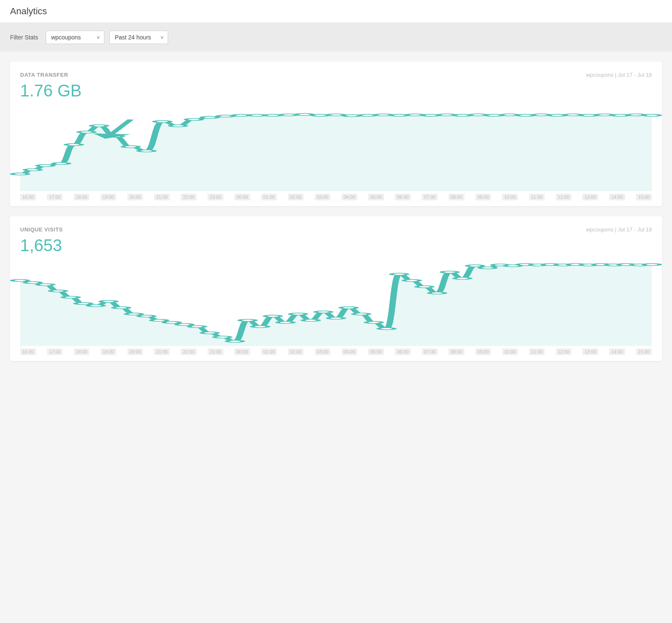 The height and width of the screenshot is (623, 672). I want to click on chart-xaxis-label: 23:00, so click(215, 197).